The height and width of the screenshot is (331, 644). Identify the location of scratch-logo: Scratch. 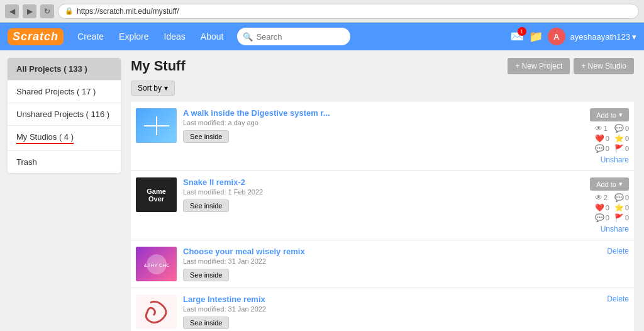
(35, 36).